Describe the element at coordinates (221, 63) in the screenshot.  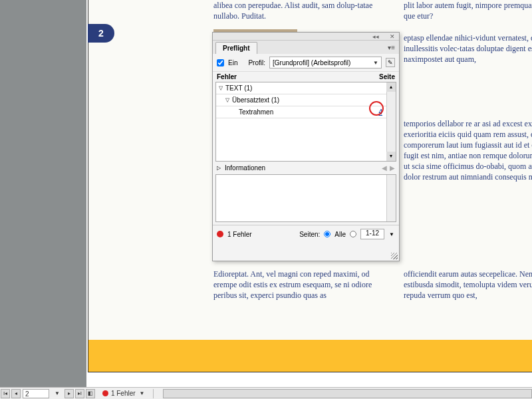
I see `enable-checkbox` at that location.